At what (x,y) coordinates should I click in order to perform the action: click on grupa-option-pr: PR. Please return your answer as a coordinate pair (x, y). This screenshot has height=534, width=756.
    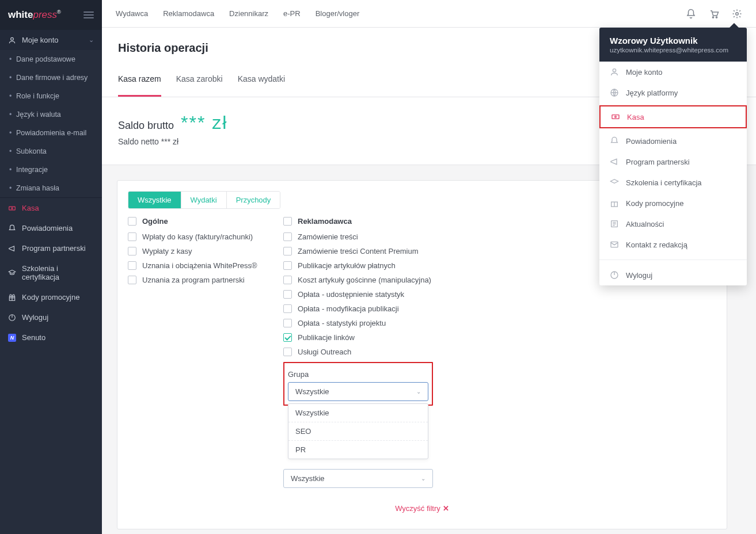
    Looking at the image, I should click on (358, 450).